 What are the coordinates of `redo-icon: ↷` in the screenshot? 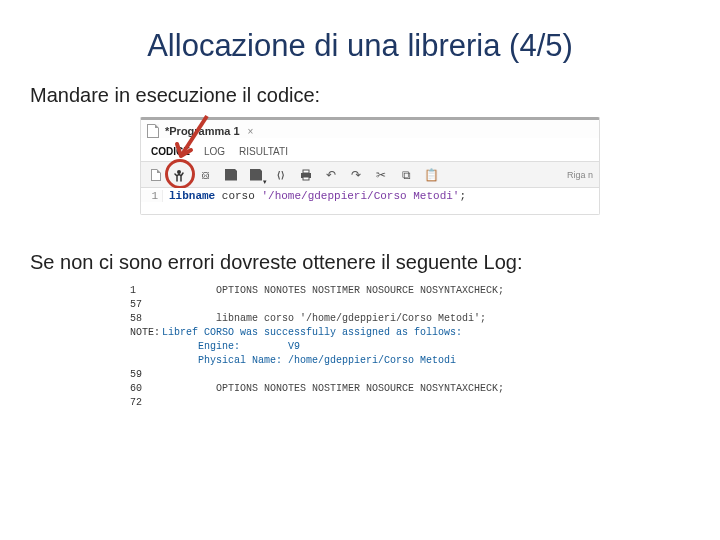 It's located at (356, 175).